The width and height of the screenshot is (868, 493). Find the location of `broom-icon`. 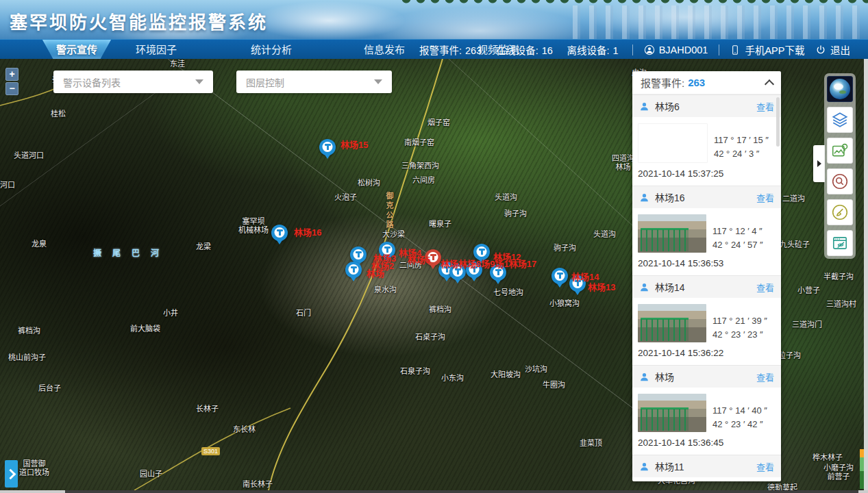

broom-icon is located at coordinates (840, 212).